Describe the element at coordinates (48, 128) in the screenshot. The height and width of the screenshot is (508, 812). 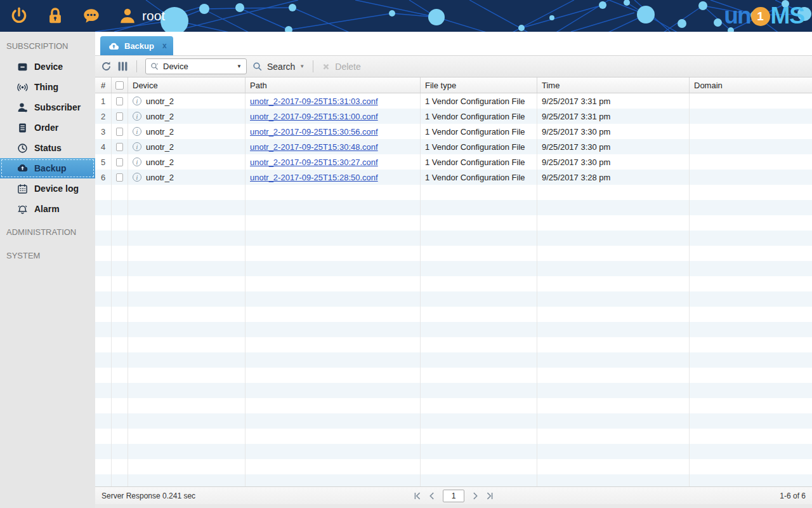
I see `sidebar-item-order: Order` at that location.